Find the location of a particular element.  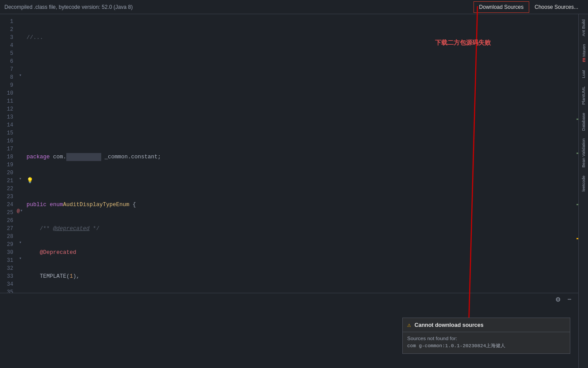

code-line-7: 💡 is located at coordinates (299, 181).